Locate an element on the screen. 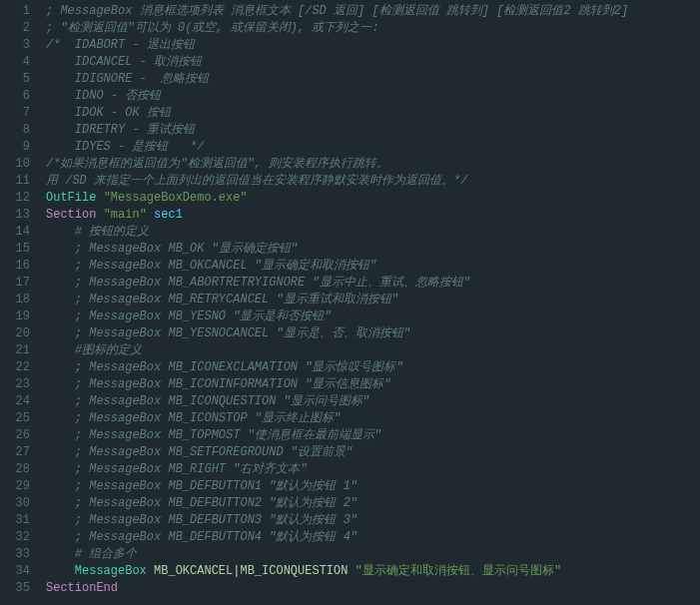 The height and width of the screenshot is (605, 700). code-token: IDCANCEL - 取消按钮 is located at coordinates (124, 62).